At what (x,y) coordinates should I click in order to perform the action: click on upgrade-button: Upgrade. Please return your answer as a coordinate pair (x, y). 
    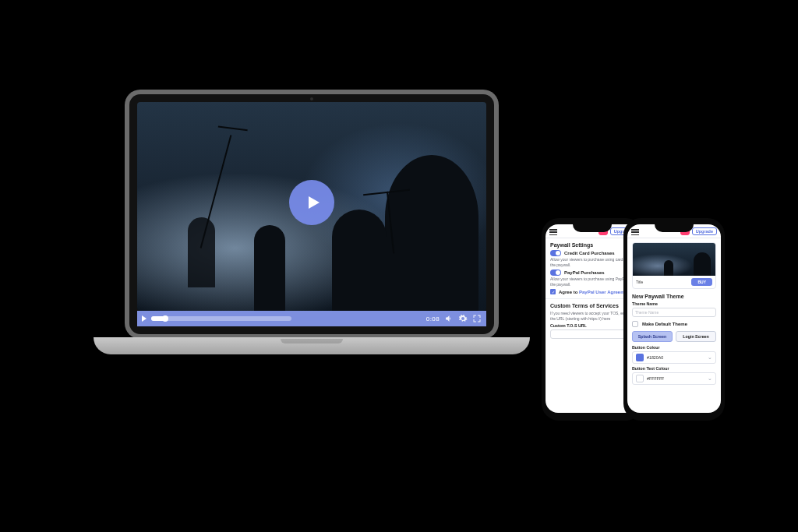
    Looking at the image, I should click on (704, 231).